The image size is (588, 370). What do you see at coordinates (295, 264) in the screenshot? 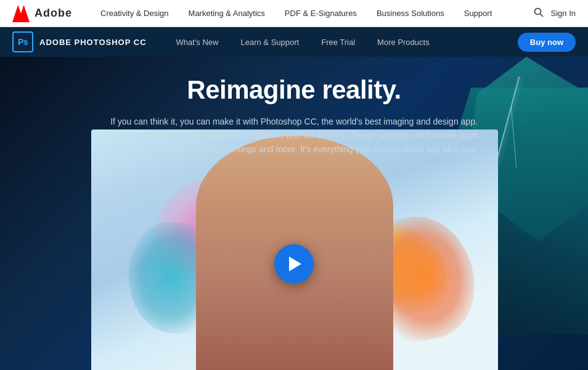
I see `play-icon` at bounding box center [295, 264].